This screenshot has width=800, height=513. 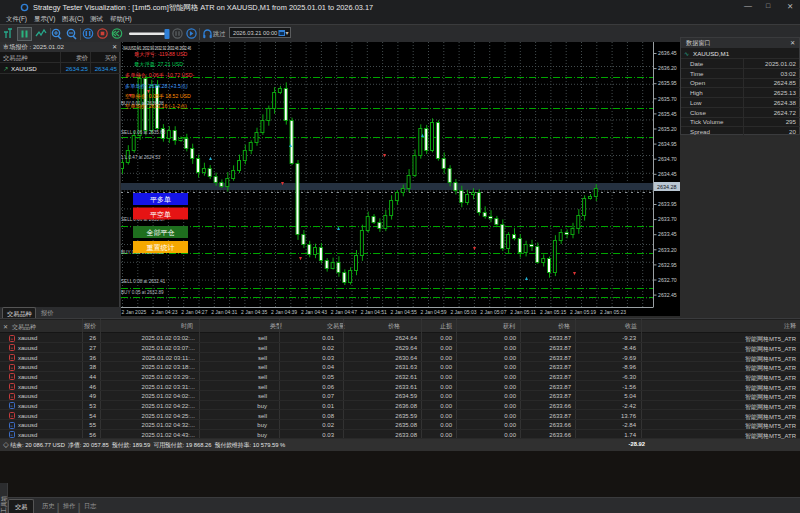 What do you see at coordinates (141, 158) in the screenshot?
I see `svg-text: 1 L 0.47 at 2624.53` at bounding box center [141, 158].